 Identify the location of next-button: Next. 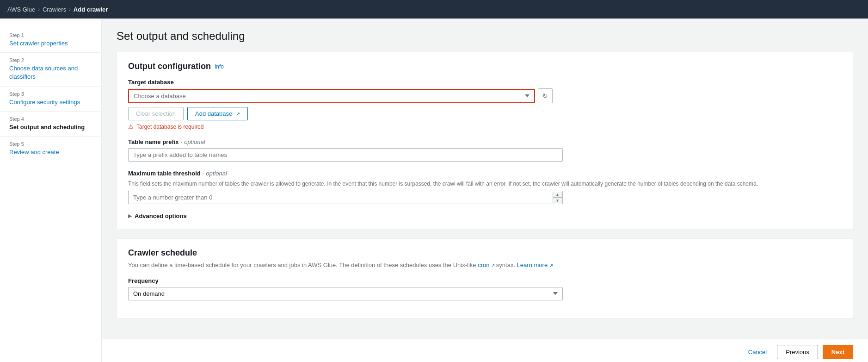
(838, 352).